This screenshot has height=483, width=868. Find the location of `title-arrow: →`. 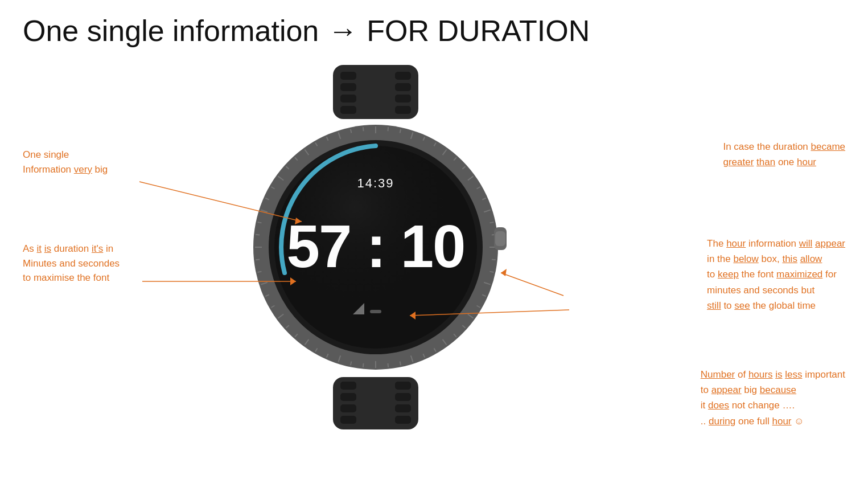

title-arrow: → is located at coordinates (343, 31).